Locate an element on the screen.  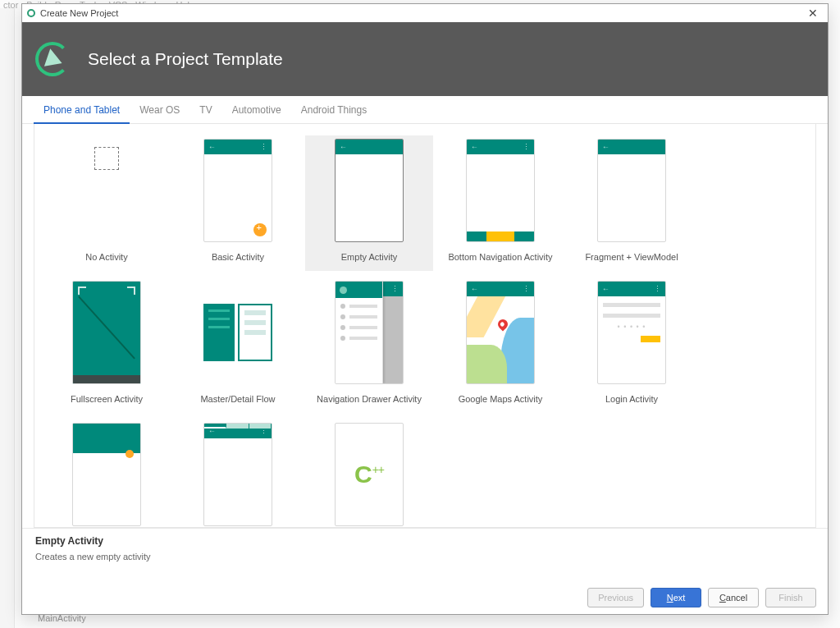
template-basic-activity: Basic Activity is located at coordinates (238, 204).